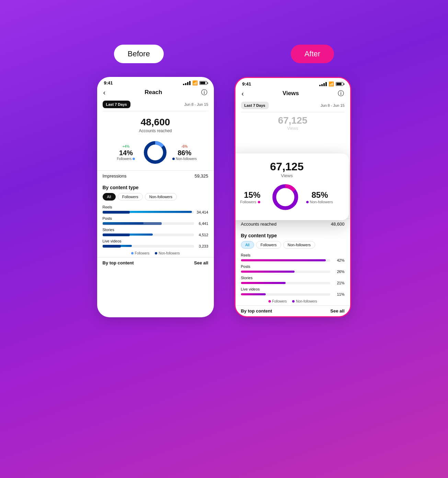  I want to click on fc-followers-pct: 15%, so click(252, 195).